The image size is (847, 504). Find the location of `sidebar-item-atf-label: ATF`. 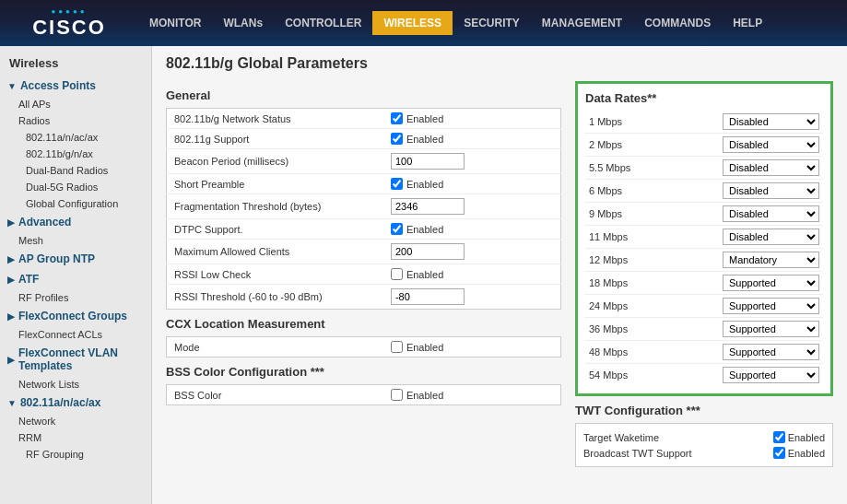

sidebar-item-atf-label: ATF is located at coordinates (29, 279).